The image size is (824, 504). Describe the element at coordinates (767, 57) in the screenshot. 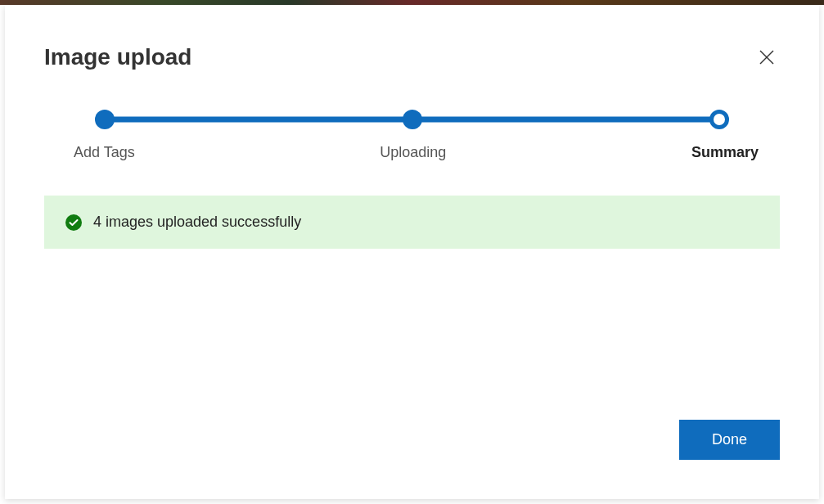

I see `close-button` at that location.